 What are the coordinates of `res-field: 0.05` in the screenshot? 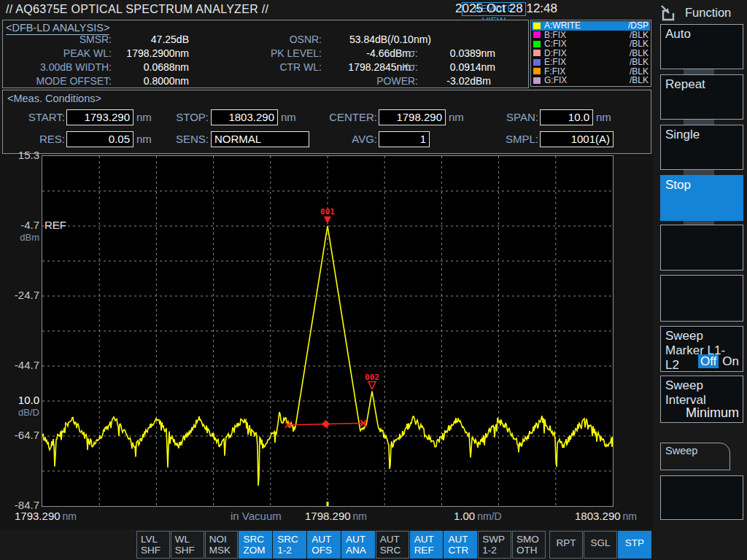 It's located at (100, 139).